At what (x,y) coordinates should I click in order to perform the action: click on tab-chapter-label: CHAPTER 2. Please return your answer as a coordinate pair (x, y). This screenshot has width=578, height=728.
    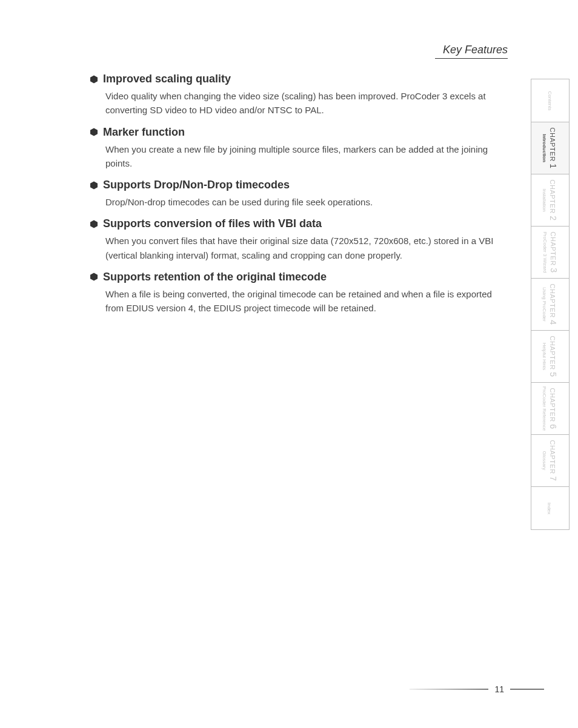
    Looking at the image, I should click on (554, 200).